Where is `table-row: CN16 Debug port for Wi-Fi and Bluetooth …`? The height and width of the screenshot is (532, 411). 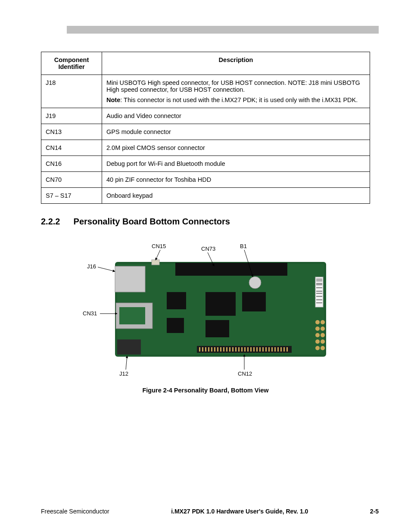 table-row: CN16 Debug port for Wi-Fi and Bluetooth … is located at coordinates (206, 164).